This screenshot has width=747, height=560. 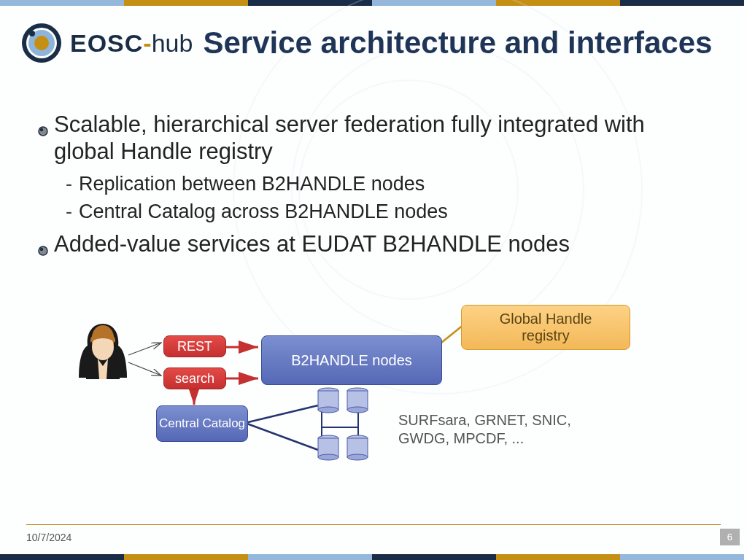 I want to click on b2handle-box: B2HANDLE nodes, so click(x=352, y=360).